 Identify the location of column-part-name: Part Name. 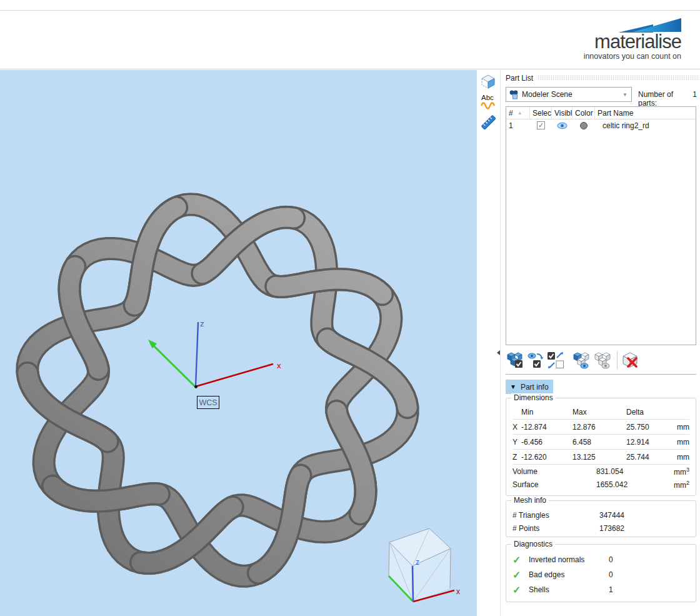
(645, 113).